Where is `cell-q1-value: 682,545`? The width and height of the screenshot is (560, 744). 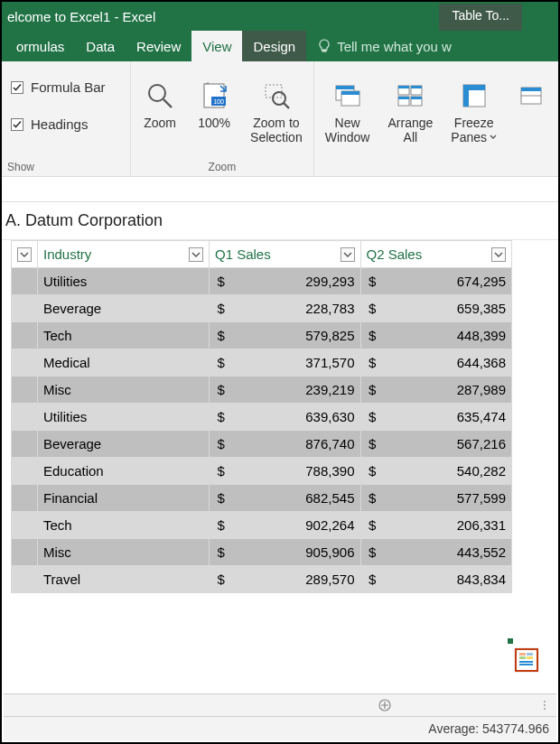
cell-q1-value: 682,545 is located at coordinates (297, 498).